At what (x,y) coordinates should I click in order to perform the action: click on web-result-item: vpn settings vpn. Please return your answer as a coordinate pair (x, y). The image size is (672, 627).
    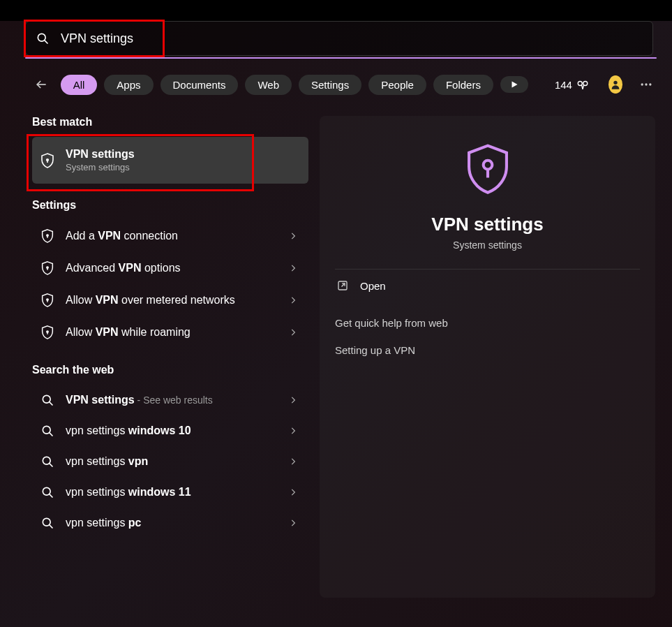
    Looking at the image, I should click on (170, 462).